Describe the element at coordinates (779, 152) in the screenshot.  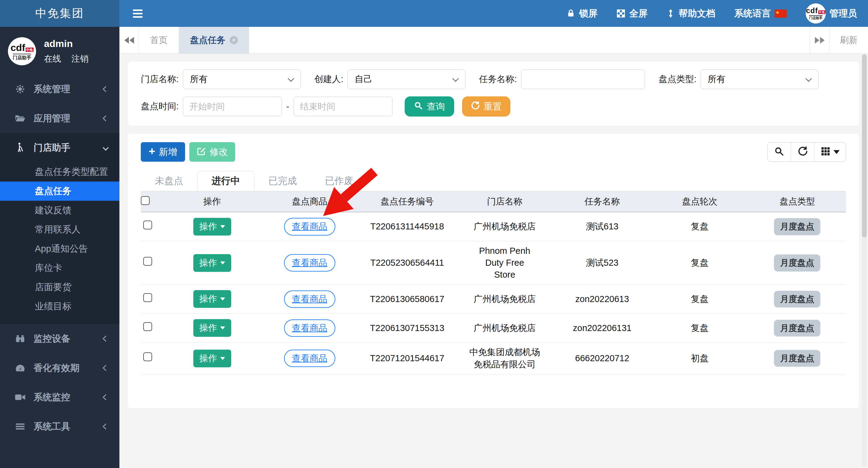
I see `table-search-button` at that location.